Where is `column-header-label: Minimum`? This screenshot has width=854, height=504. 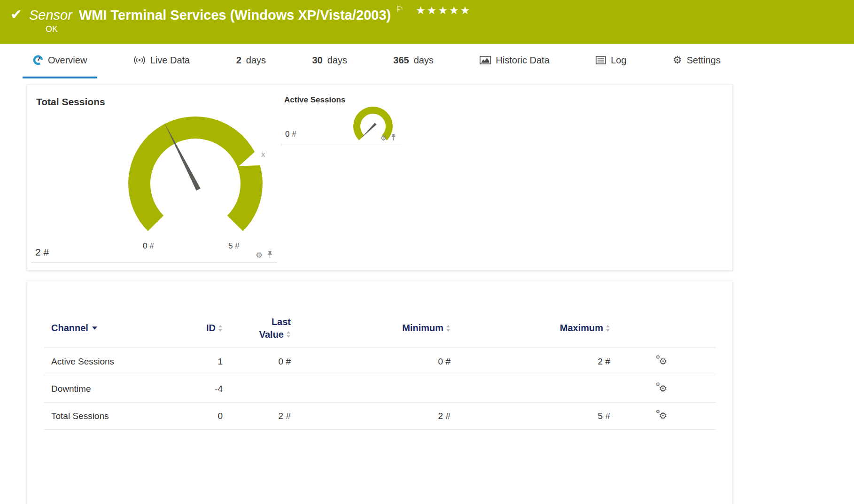
column-header-label: Minimum is located at coordinates (423, 328).